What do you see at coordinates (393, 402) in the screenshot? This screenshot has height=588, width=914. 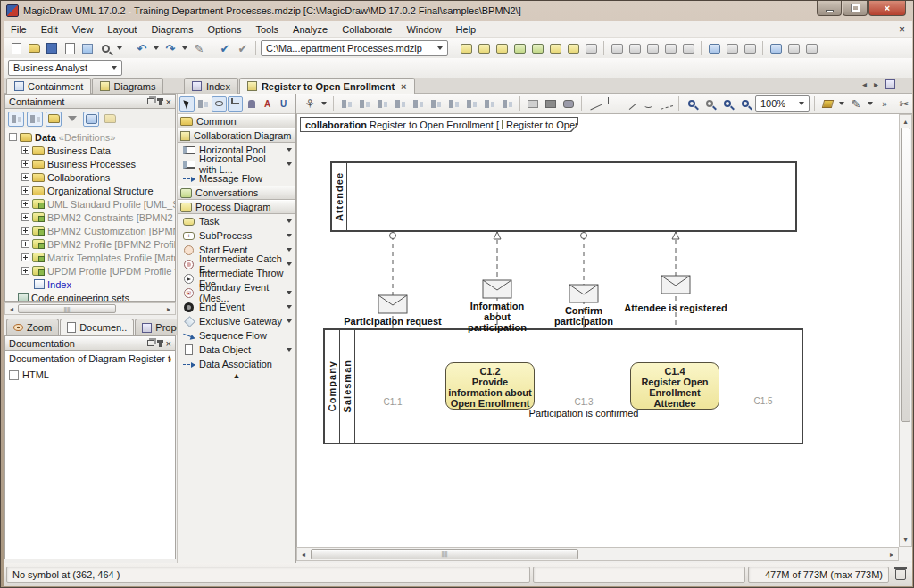 I see `event-label-c1-1: C1.1` at bounding box center [393, 402].